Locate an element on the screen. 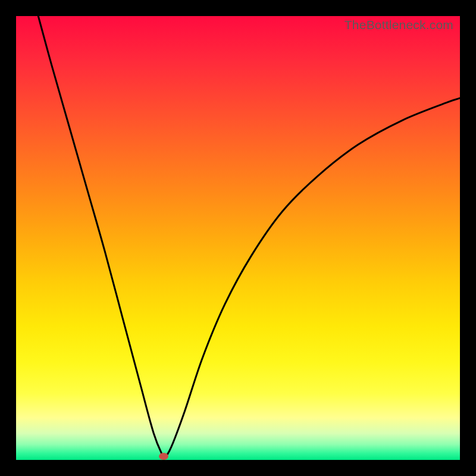 This screenshot has height=476, width=476. optimal-point-marker is located at coordinates (164, 456).